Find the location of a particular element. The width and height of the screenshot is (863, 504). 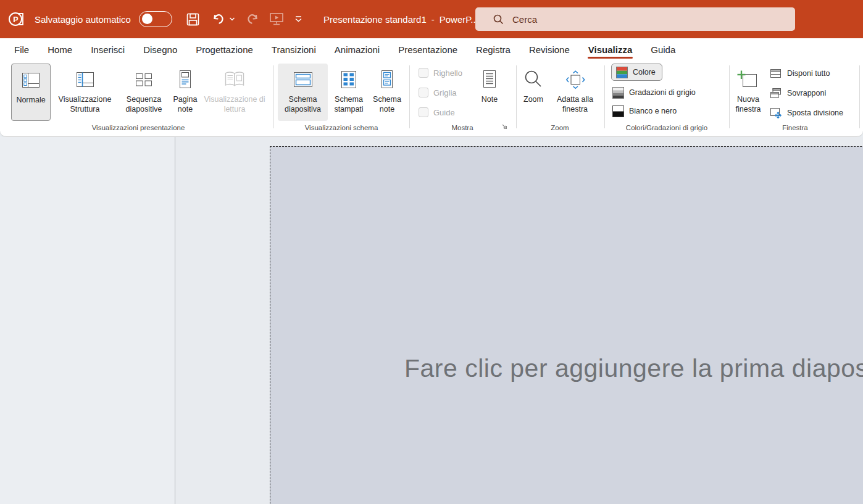

tab-disegno: Disegno is located at coordinates (161, 49).